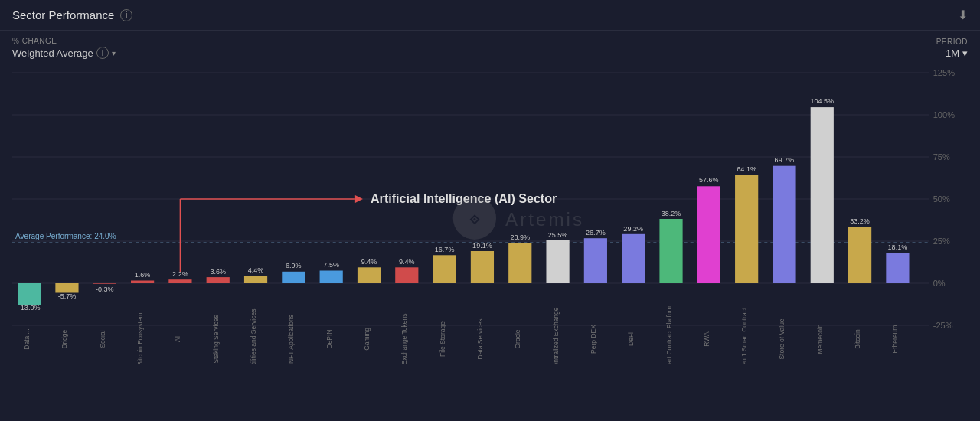  I want to click on svg-text: Average Performance: 24.0%, so click(66, 236).